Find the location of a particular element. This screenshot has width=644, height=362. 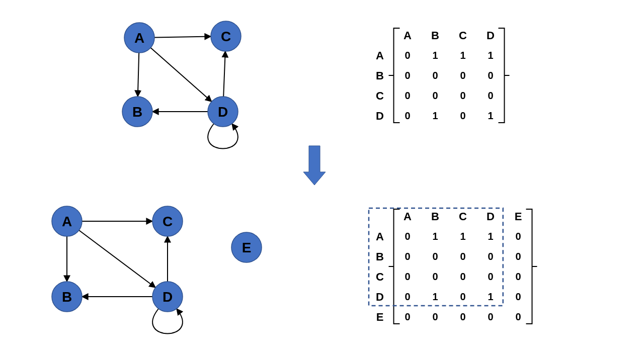

top-matrix-col-D: D is located at coordinates (491, 35).